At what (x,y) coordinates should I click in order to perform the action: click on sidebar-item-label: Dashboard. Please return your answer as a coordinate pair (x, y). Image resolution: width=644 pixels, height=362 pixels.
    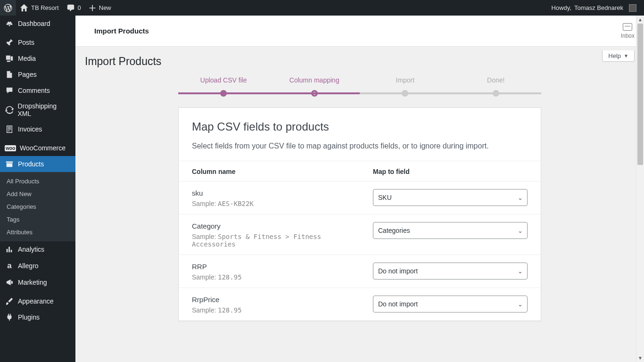
    Looking at the image, I should click on (34, 24).